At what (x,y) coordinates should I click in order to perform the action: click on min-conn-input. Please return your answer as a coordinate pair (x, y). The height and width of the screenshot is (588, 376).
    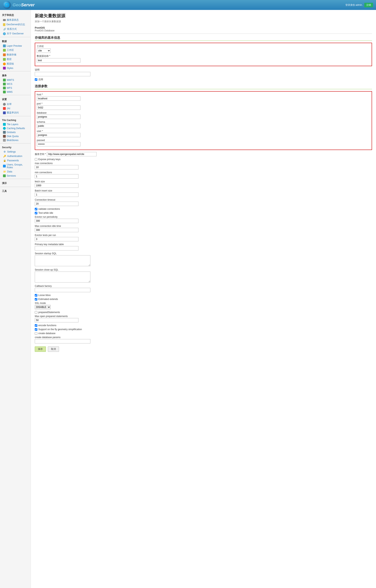
    Looking at the image, I should click on (57, 176).